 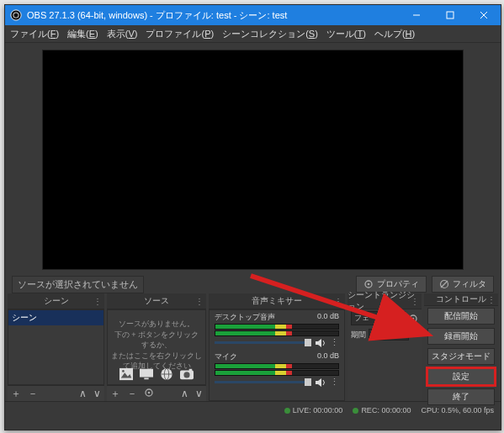 I want to click on scenes-list: シーン, so click(x=56, y=347).